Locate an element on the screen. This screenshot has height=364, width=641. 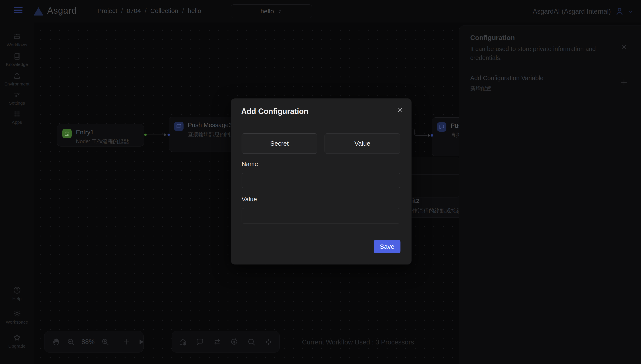
tab-secret: Secret is located at coordinates (280, 144).